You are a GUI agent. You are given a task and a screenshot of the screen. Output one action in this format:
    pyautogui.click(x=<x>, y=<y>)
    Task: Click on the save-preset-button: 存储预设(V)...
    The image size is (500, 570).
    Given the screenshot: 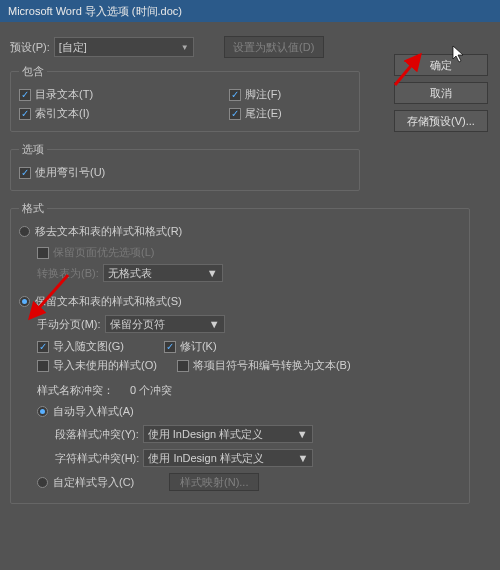 What is the action you would take?
    pyautogui.click(x=441, y=121)
    